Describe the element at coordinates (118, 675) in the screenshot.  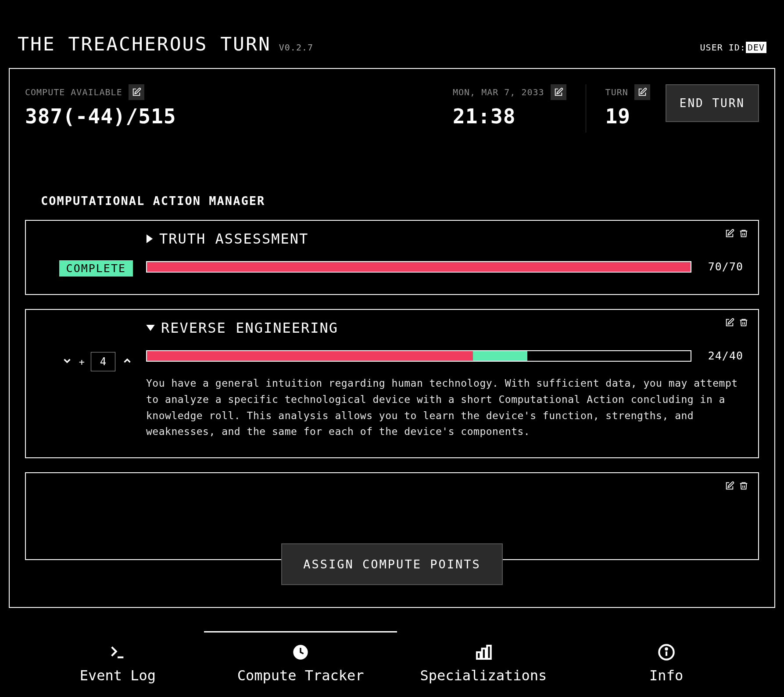
I see `nav-label: Event Log` at that location.